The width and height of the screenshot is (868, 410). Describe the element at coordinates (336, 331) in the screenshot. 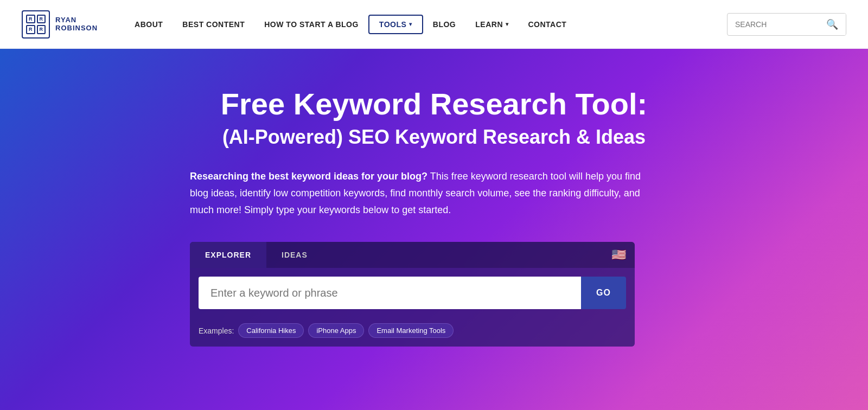

I see `example-iphone-apps: iPhone Apps` at that location.